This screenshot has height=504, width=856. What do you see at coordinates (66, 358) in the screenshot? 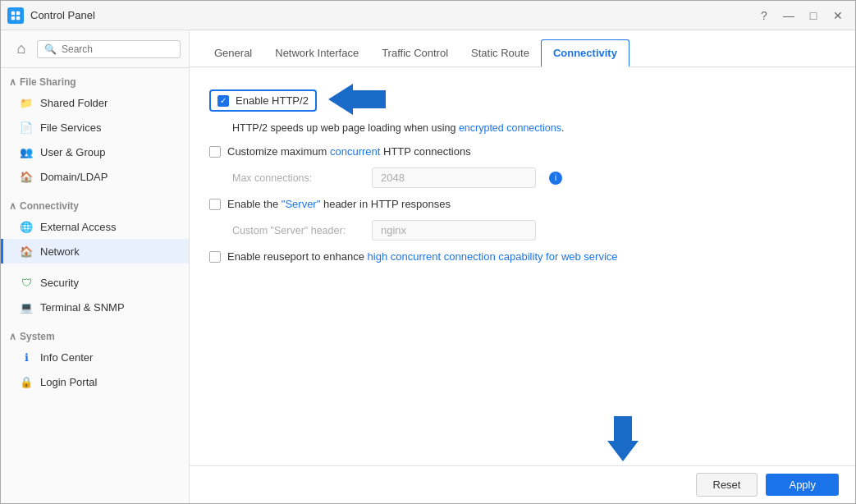
I see `sidebar-item-label: Info Center` at bounding box center [66, 358].